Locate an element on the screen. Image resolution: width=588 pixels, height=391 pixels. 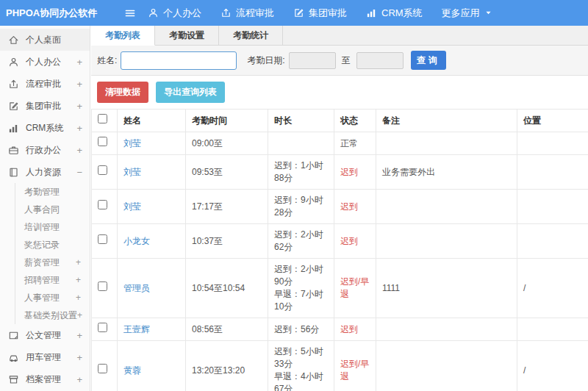
sidebar-item-label: 行政办公 is located at coordinates (51, 150).